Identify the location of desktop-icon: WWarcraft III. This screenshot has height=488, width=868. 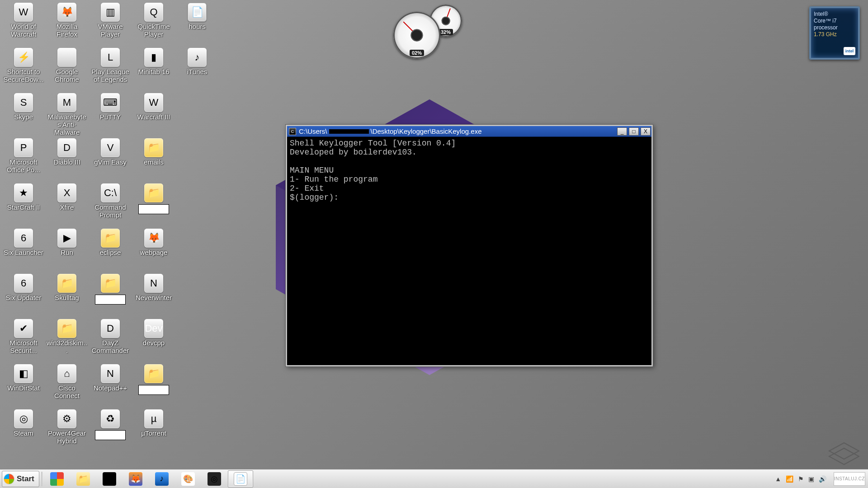
(154, 115).